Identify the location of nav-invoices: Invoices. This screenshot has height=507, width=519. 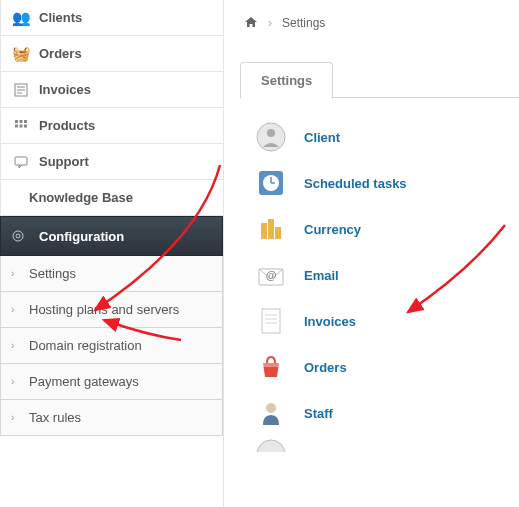
(112, 90).